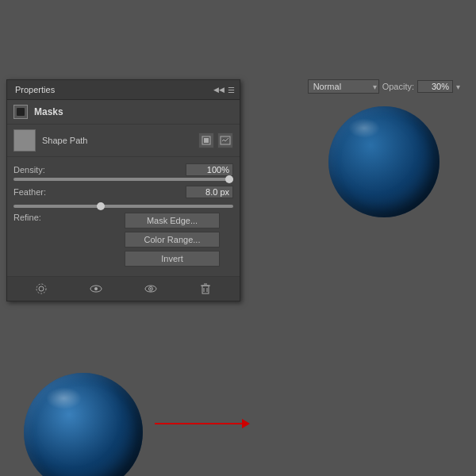  I want to click on refine-buttons: Mask Edge... Color Range... Invert, so click(172, 240).